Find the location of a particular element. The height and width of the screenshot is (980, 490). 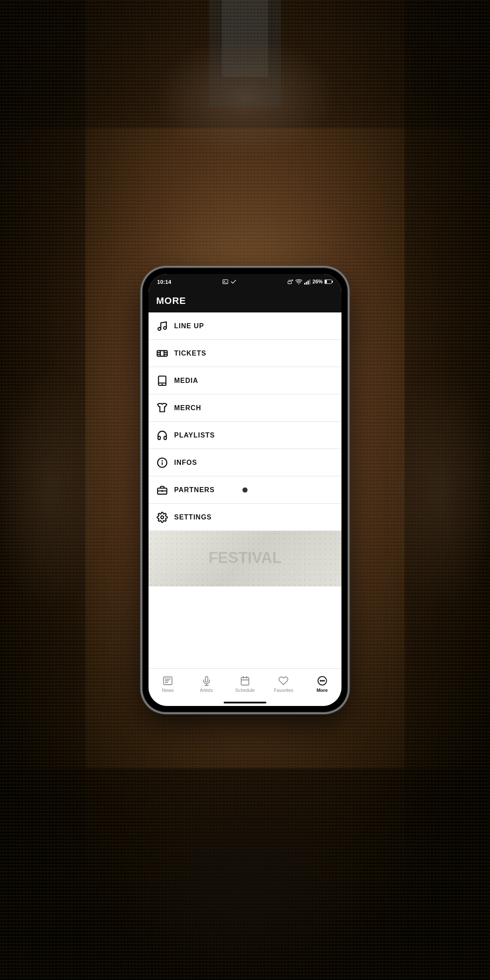

menu-label-merch: MERCH is located at coordinates (188, 408).